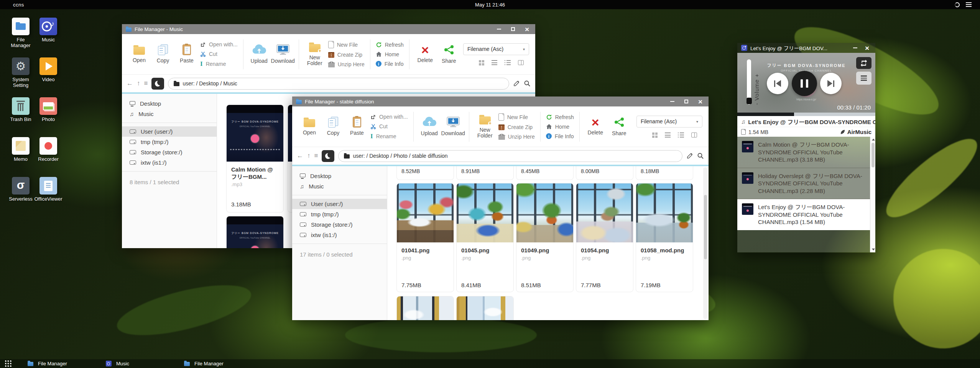 The height and width of the screenshot is (368, 980). What do you see at coordinates (664, 237) in the screenshot?
I see `file-card: 01058_mod.png .png 7.19MB` at bounding box center [664, 237].